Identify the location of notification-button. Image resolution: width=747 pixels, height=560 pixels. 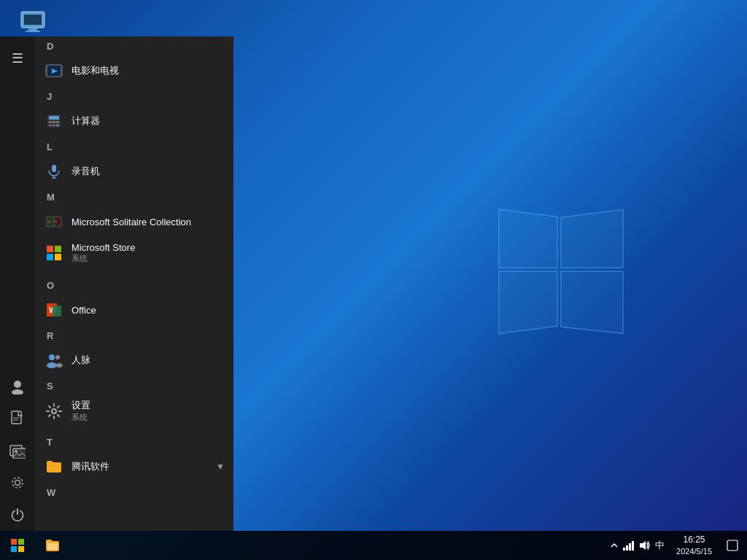
(732, 545).